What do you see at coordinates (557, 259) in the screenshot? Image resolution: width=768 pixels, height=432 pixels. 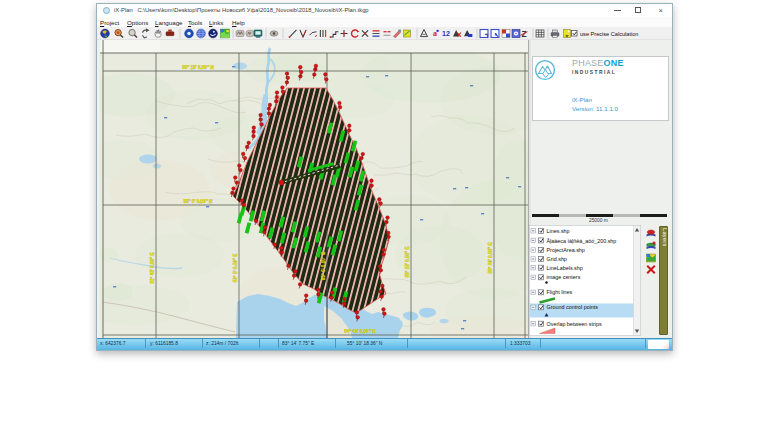 I see `svg-text: Grid.shp` at bounding box center [557, 259].